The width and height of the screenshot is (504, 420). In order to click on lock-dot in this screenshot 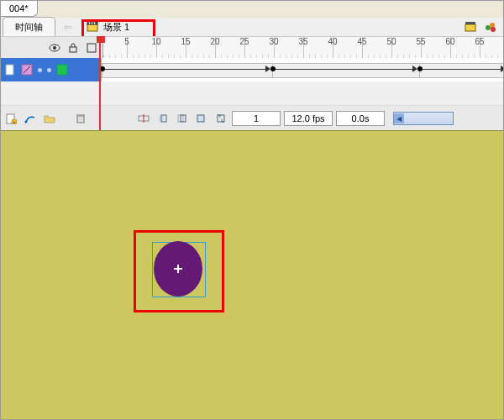, I will do `click(49, 71)`.